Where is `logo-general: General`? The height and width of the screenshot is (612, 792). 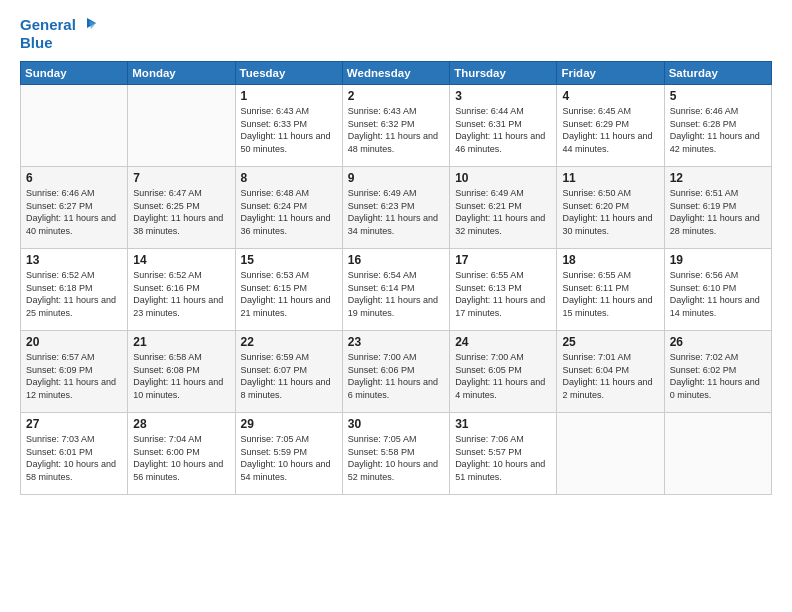
logo-general: General is located at coordinates (48, 24).